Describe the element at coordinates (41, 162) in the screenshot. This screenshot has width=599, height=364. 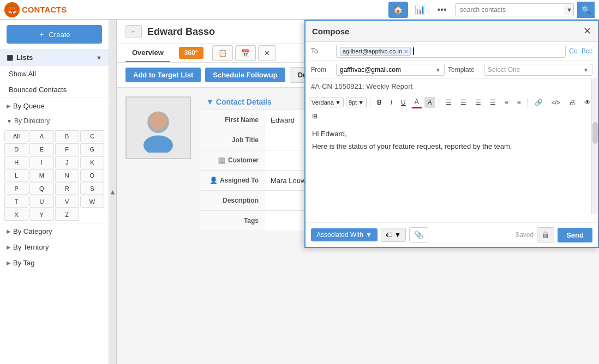
I see `dir-btn-i: I` at that location.